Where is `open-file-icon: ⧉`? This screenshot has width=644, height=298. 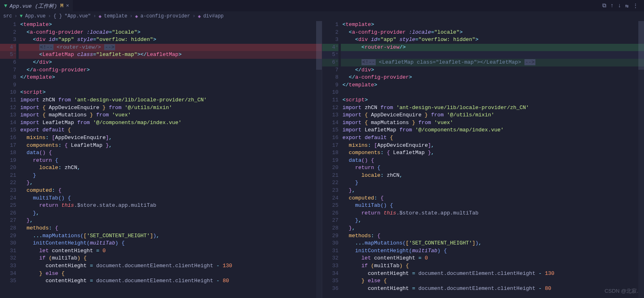 open-file-icon: ⧉ is located at coordinates (604, 6).